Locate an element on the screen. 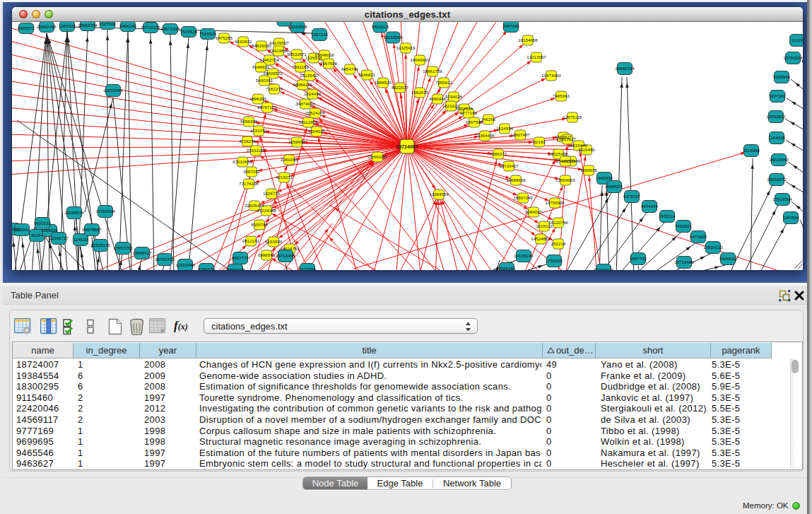 This screenshot has height=514, width=812. svg-text: 19384554 is located at coordinates (439, 194).